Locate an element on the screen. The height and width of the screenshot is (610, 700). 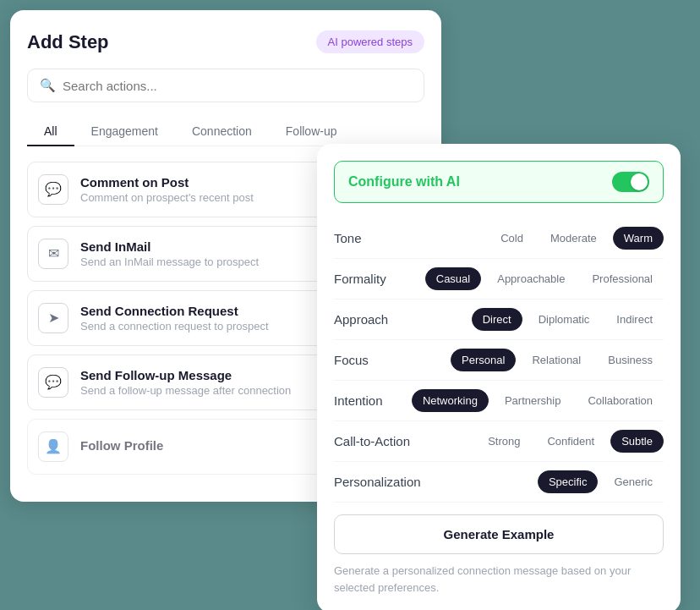
cta-row: Call-to-Action Strong Confident Subtle is located at coordinates (499, 442).